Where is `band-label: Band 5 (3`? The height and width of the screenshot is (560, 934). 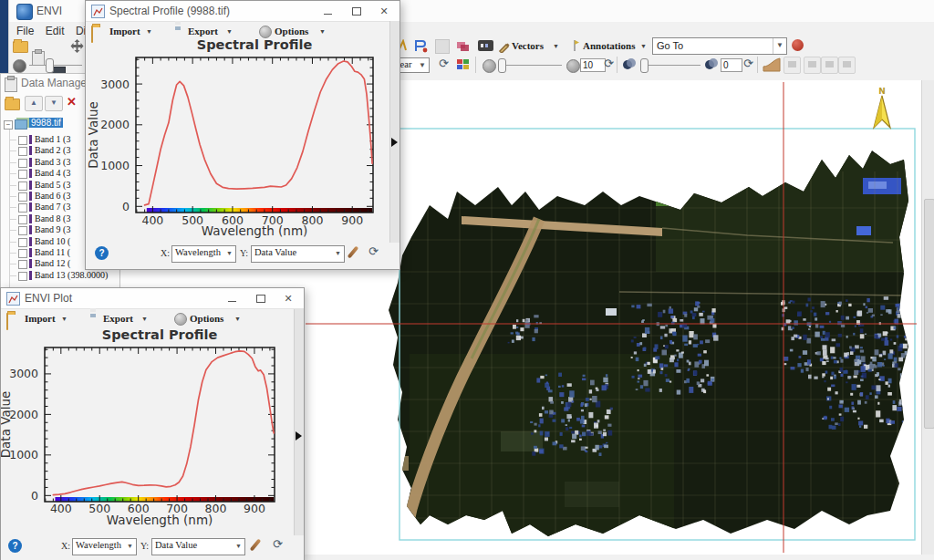 band-label: Band 5 (3 is located at coordinates (53, 184).